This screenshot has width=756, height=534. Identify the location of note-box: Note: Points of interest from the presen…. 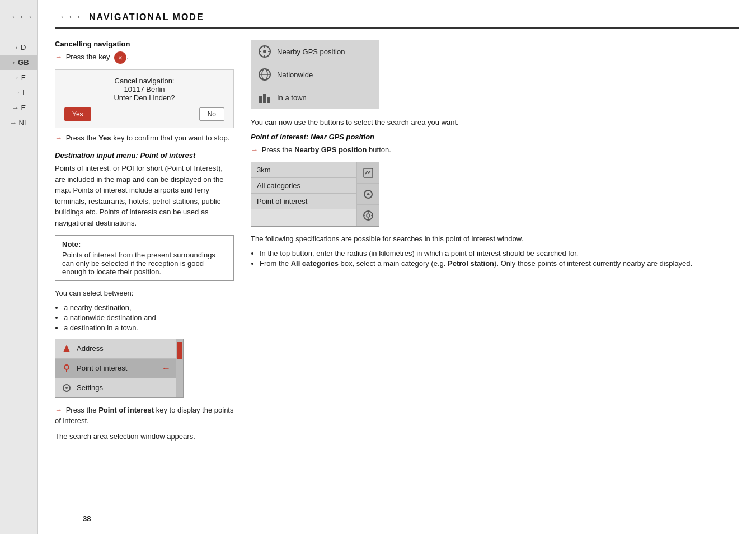
(144, 258).